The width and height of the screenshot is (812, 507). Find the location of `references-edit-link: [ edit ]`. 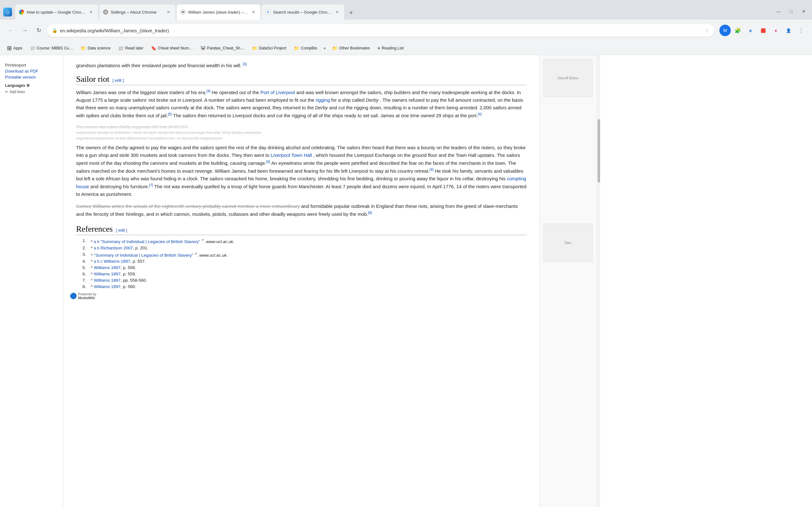

references-edit-link: [ edit ] is located at coordinates (121, 230).